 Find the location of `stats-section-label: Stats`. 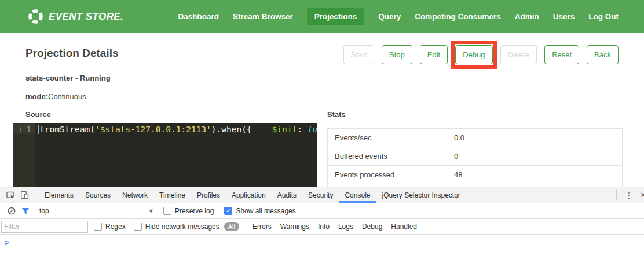

stats-section-label: Stats is located at coordinates (336, 115).